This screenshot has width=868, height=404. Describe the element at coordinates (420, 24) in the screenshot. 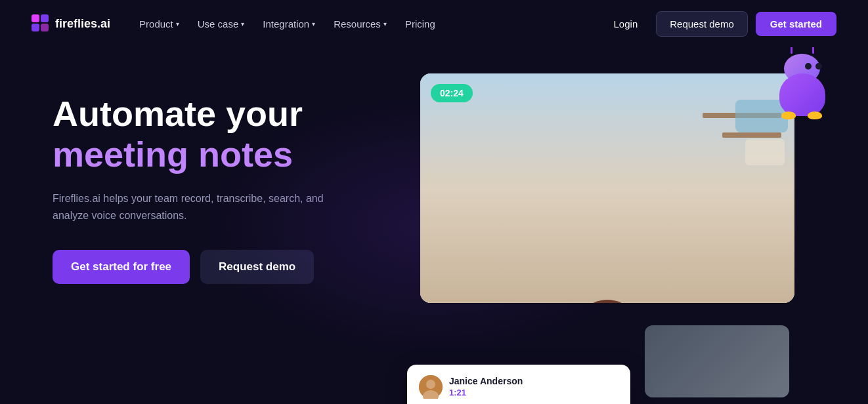

I see `nav-pricing: Pricing` at that location.